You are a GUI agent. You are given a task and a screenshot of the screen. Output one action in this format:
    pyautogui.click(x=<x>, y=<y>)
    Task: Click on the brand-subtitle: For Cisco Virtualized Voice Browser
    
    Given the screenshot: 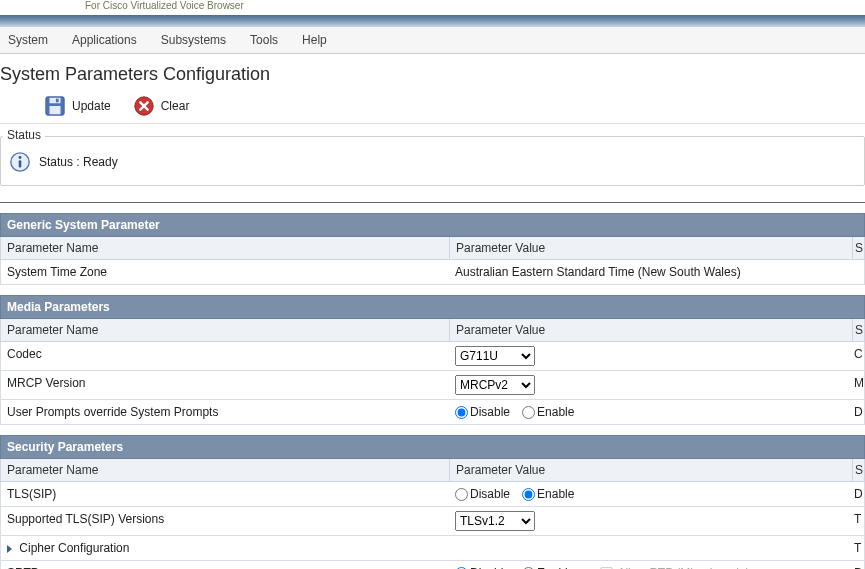 What is the action you would take?
    pyautogui.click(x=432, y=8)
    